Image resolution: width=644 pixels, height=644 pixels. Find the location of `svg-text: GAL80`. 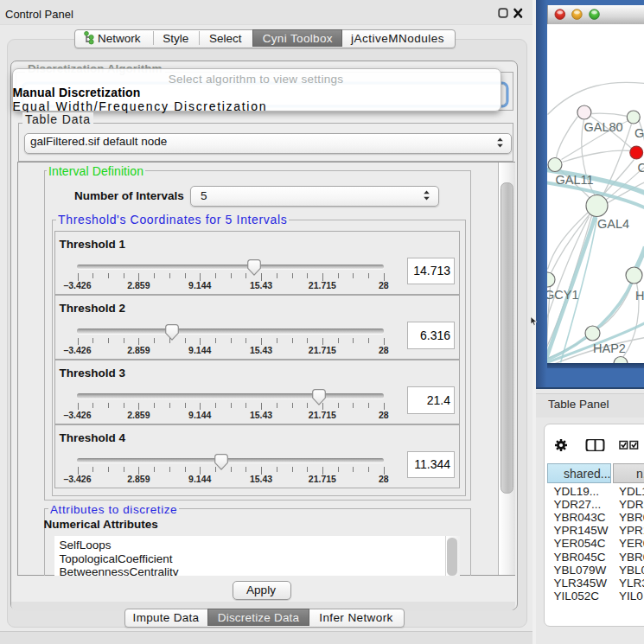

svg-text: GAL80 is located at coordinates (603, 127).